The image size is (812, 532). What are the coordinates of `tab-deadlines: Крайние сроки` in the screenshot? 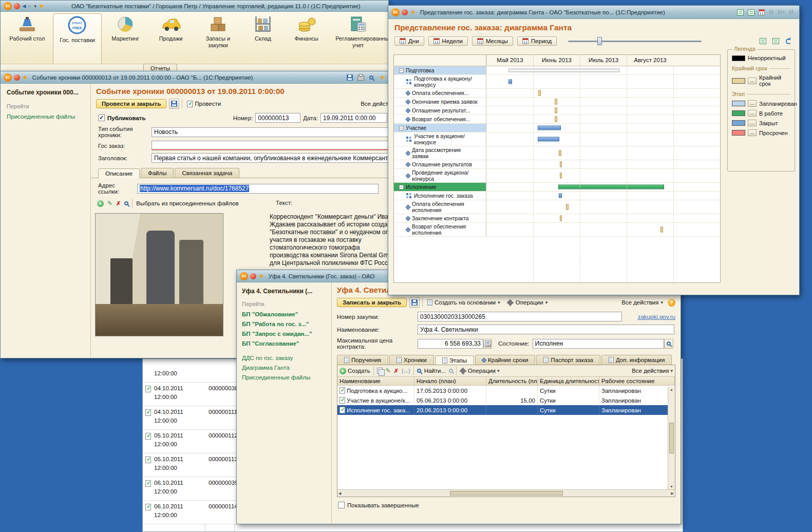 It's located at (505, 359).